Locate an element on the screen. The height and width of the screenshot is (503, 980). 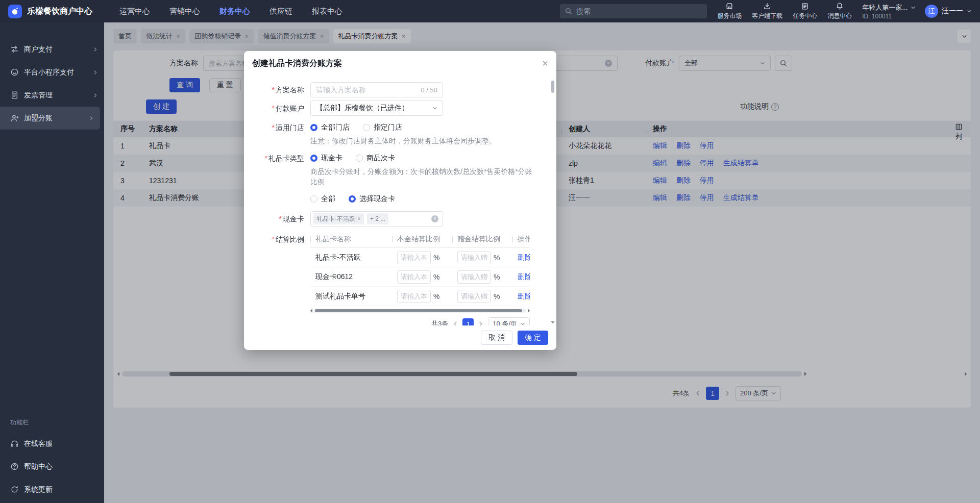
service-market-button: 服务市场 is located at coordinates (729, 11).